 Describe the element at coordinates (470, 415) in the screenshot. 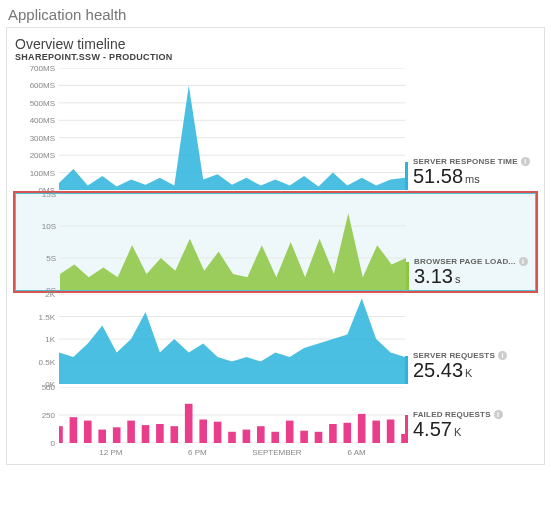

I see `metric-failed-requests: FAILED REQUESTS i 4.57K` at that location.